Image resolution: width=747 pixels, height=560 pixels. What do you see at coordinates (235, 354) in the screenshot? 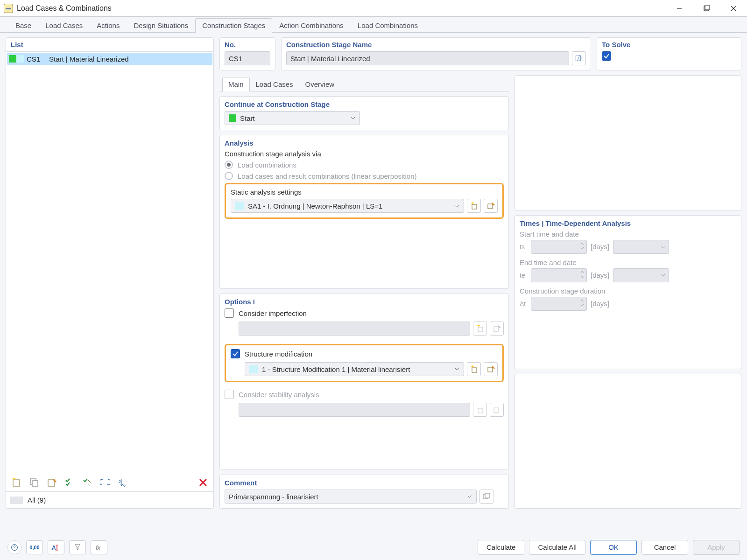
I see `structure-modification-checkbox` at bounding box center [235, 354].